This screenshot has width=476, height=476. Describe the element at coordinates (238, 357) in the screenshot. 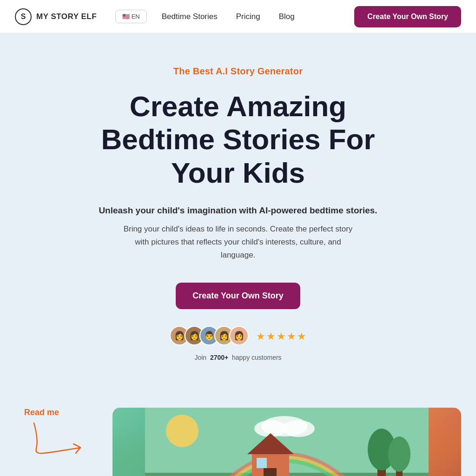

I see `customer-count-text: Join 2700+ happy customers` at that location.